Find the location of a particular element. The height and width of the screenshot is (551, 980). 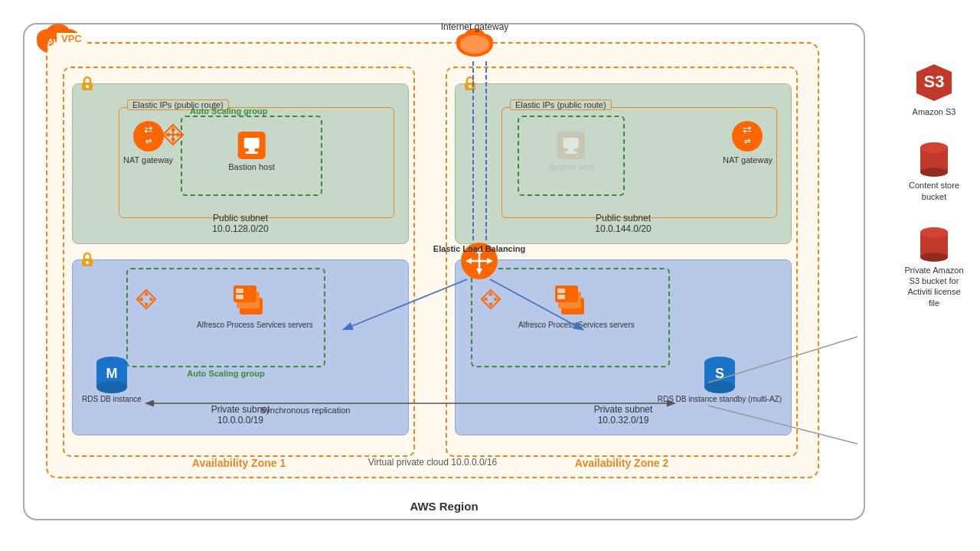

nat-label-1: NAT gateway is located at coordinates (149, 161).